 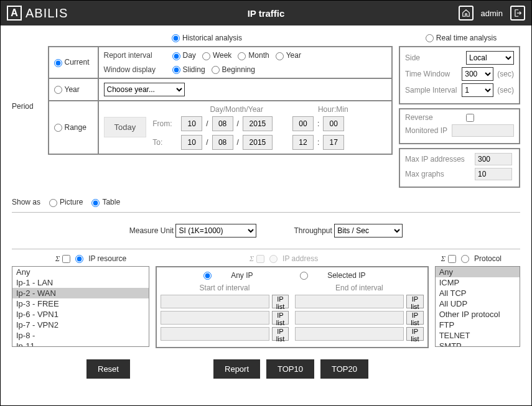 I want to click on page-title: IP traffic, so click(x=266, y=14).